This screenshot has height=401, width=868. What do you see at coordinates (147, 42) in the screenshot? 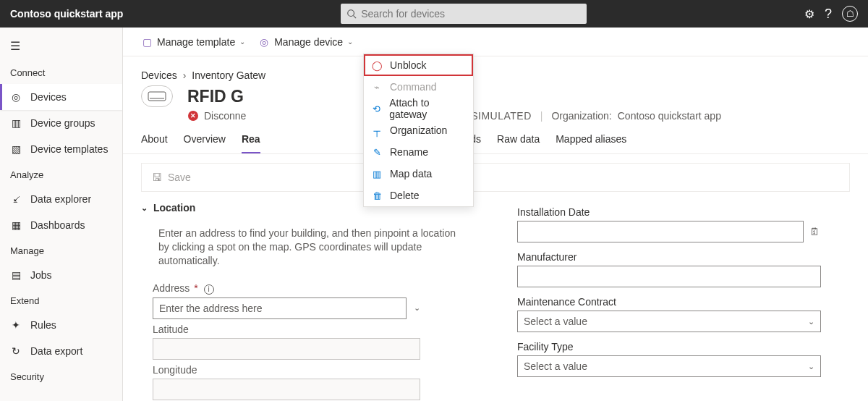
I see `template-icon: ▢` at bounding box center [147, 42].